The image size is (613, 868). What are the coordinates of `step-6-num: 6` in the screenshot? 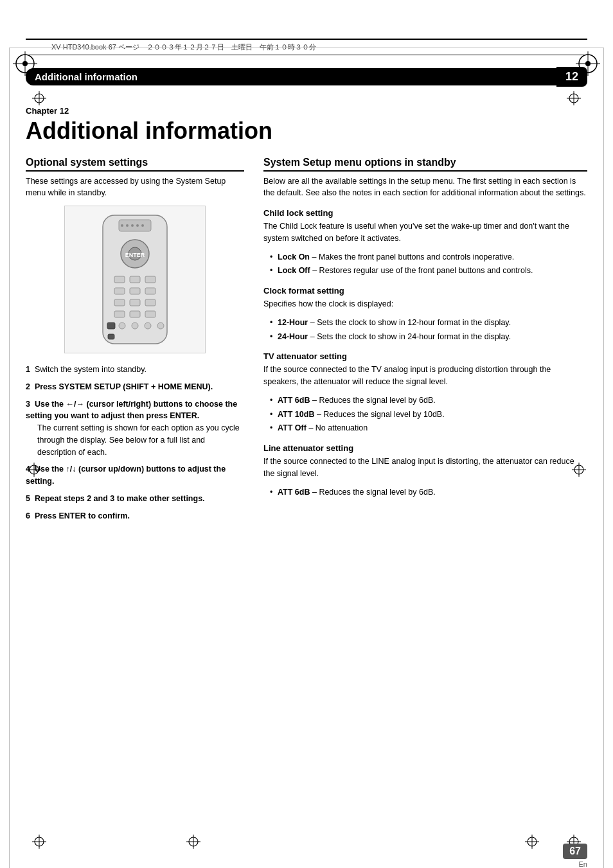 It's located at (28, 516).